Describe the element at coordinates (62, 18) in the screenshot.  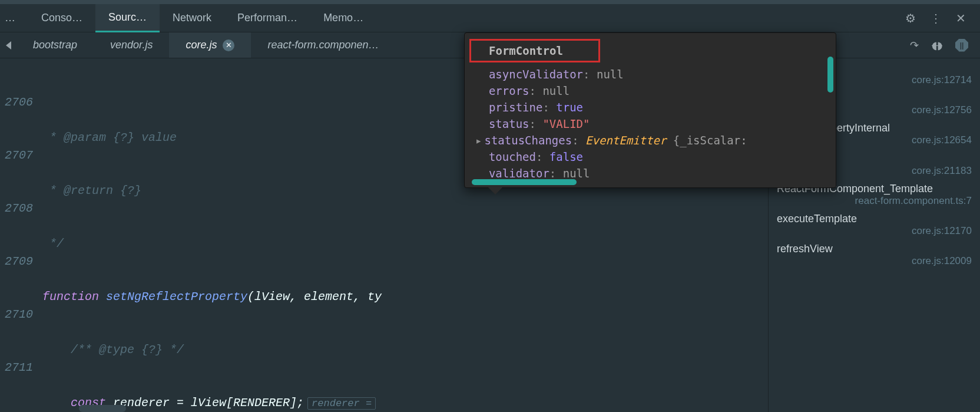
I see `tab-console: Conso…` at that location.